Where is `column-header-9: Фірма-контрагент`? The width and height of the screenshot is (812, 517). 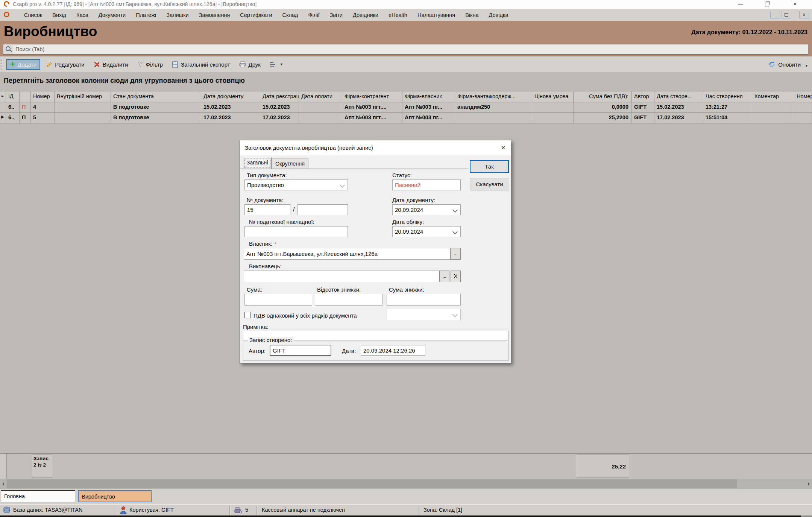 column-header-9: Фірма-контрагент is located at coordinates (372, 97).